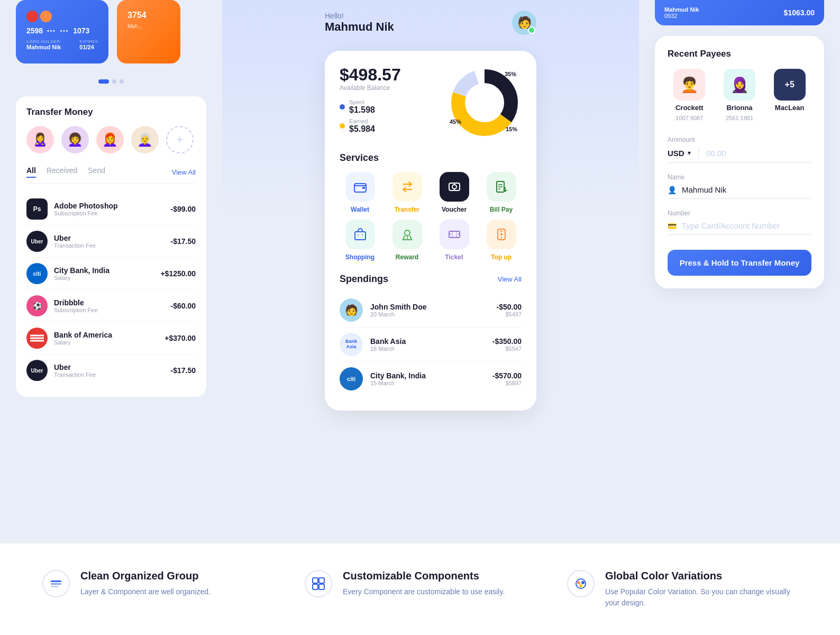 Image resolution: width=840 pixels, height=635 pixels. What do you see at coordinates (672, 190) in the screenshot?
I see `person-icon: 👤` at bounding box center [672, 190].